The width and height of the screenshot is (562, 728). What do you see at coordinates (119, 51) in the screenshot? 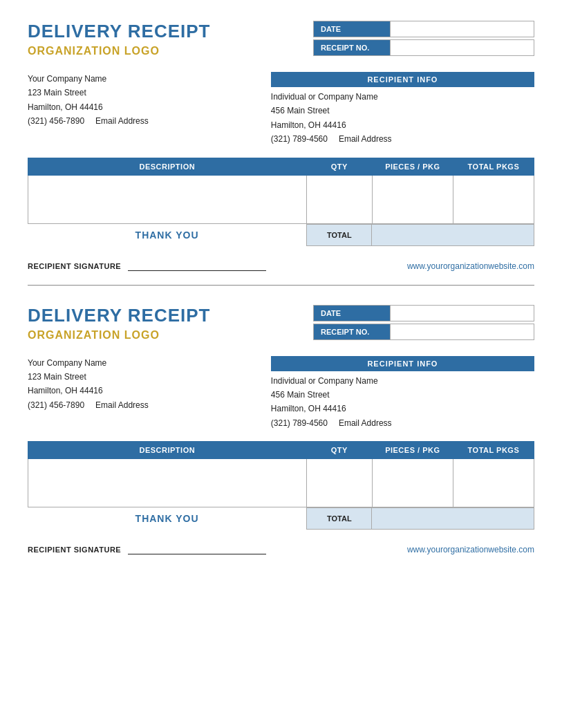
I see `receipt-1-logo: ORGANIZATION LOGO` at bounding box center [119, 51].